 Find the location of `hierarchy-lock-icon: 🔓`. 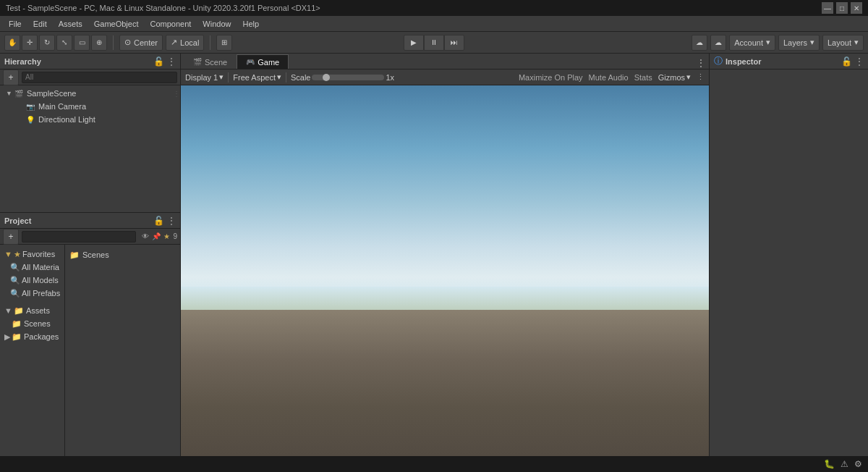

hierarchy-lock-icon: 🔓 is located at coordinates (159, 62).